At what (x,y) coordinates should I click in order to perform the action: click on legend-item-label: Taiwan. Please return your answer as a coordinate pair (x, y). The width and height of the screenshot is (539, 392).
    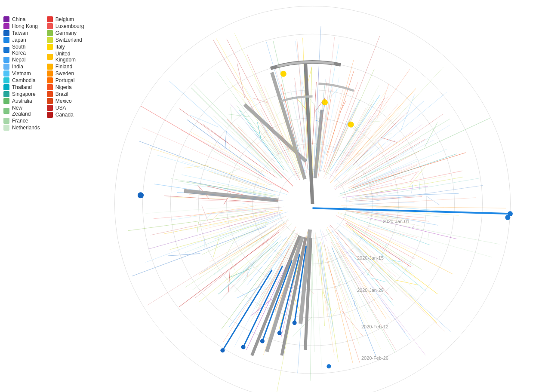
    Looking at the image, I should click on (20, 33).